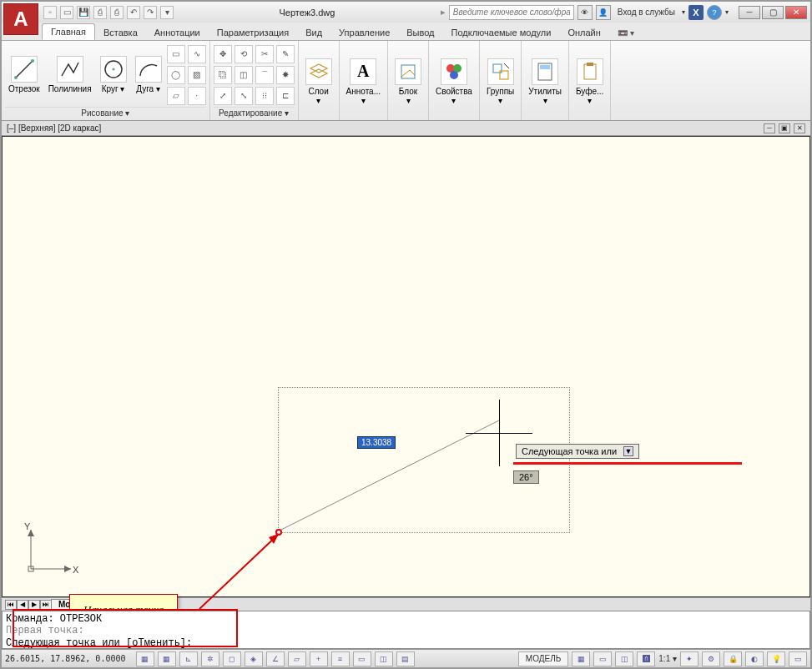 This screenshot has height=669, width=812. Describe the element at coordinates (50, 13) in the screenshot. I see `new-icon: ▫` at that location.